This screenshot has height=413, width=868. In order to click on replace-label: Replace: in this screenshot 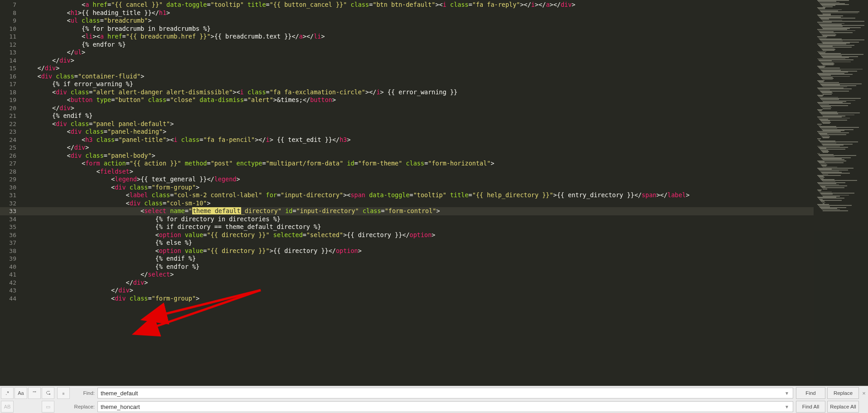, I will do `click(84, 407)`.